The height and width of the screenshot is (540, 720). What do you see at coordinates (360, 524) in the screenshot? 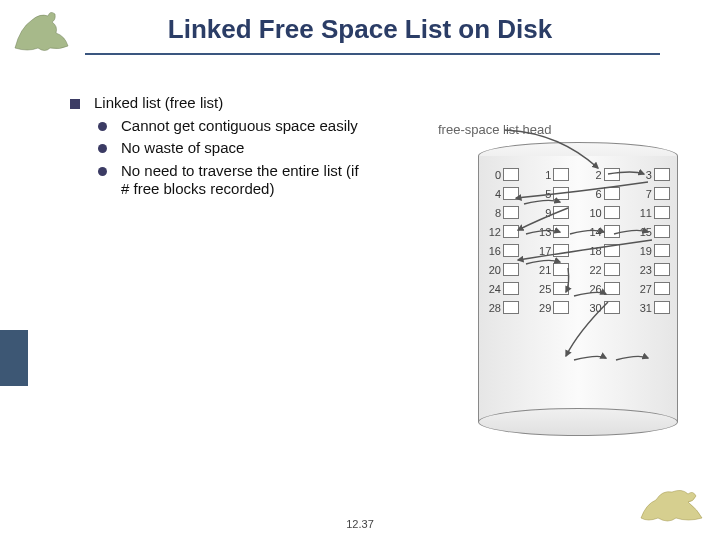
I see `page-number: 12.37` at bounding box center [360, 524].